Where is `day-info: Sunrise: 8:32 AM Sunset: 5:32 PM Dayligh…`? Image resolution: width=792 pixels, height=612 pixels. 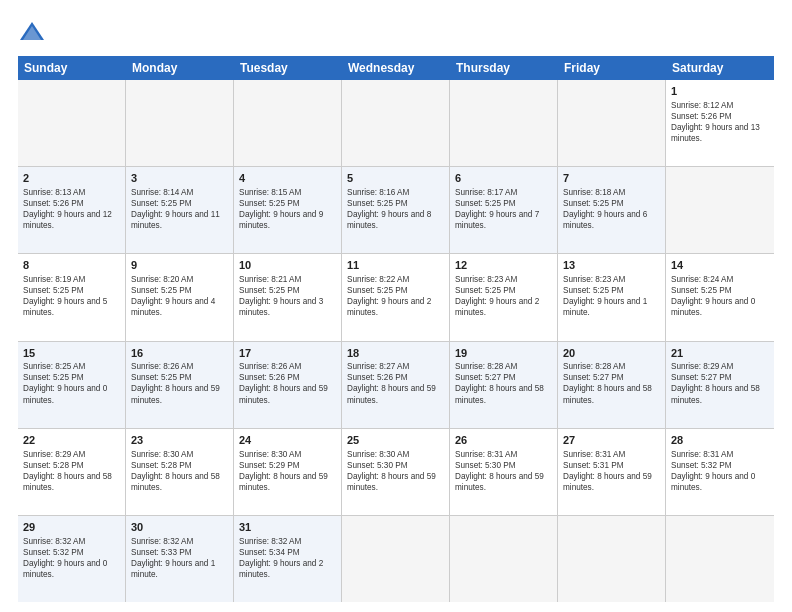
day-info: Sunrise: 8:32 AM Sunset: 5:32 PM Dayligh… is located at coordinates (72, 558).